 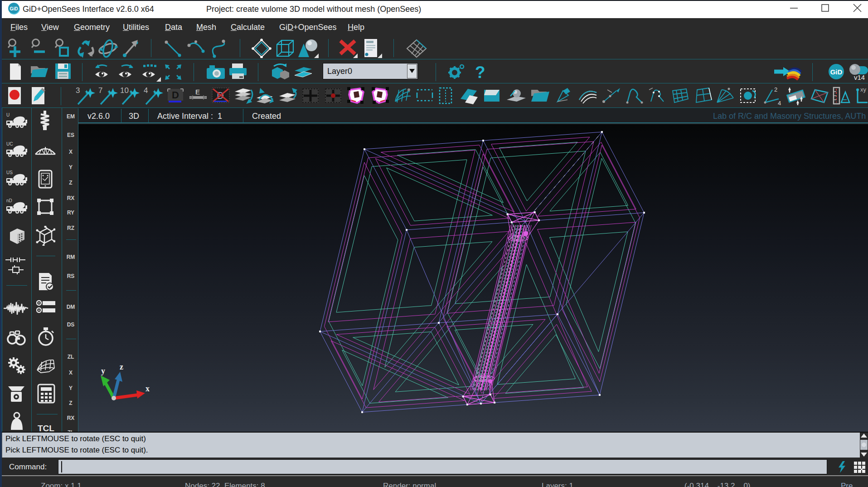 What do you see at coordinates (10, 144) in the screenshot?
I see `svg-text: UC` at bounding box center [10, 144].